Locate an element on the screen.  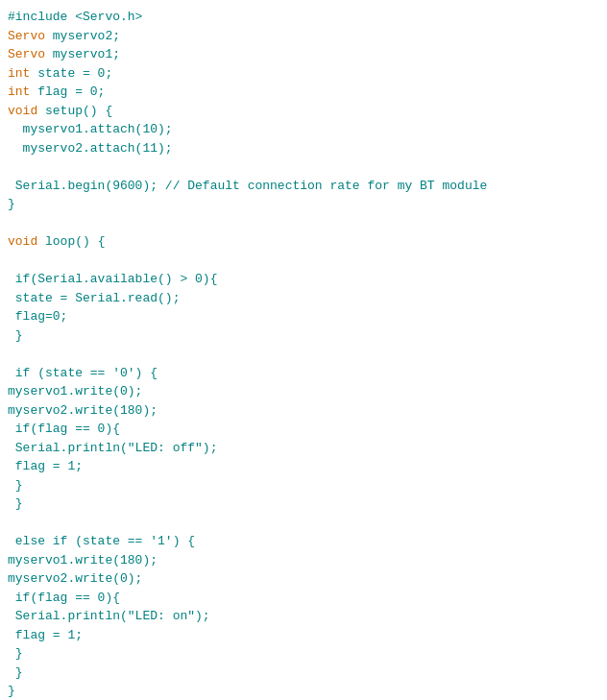
code-line: void setup() { is located at coordinates (304, 111).